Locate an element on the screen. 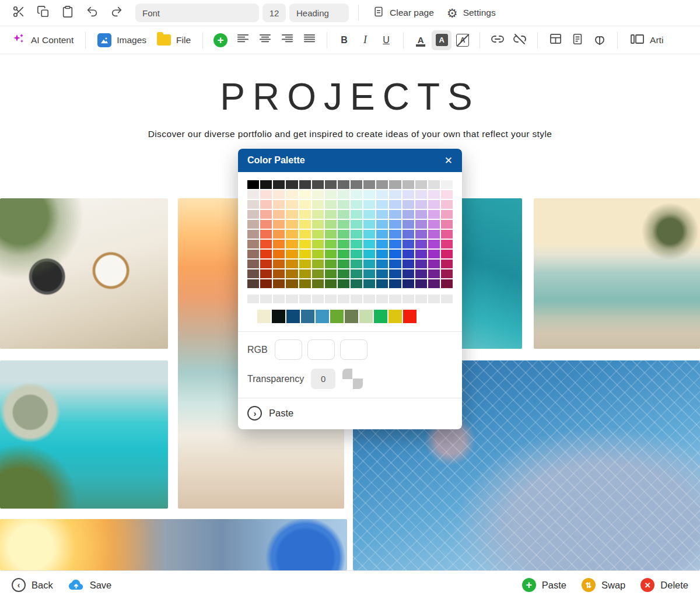 Image resolution: width=700 pixels, height=599 pixels. dialog-paste-button: › Paste is located at coordinates (350, 414).